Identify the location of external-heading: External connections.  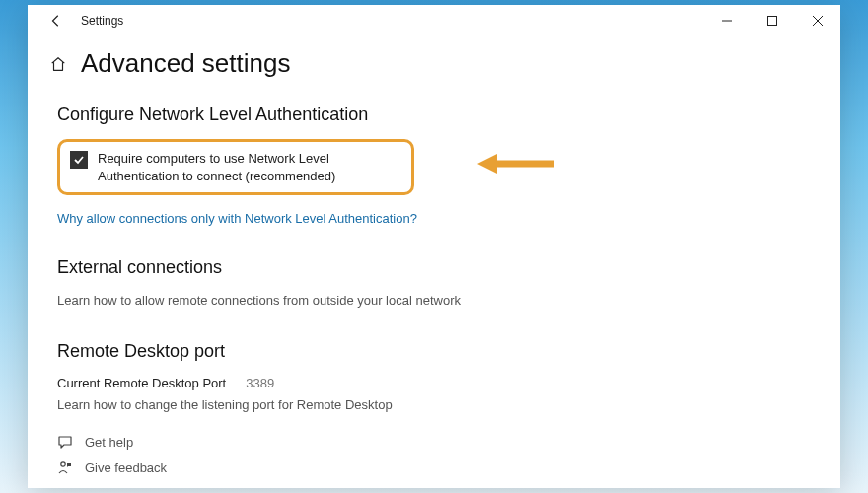
(434, 268).